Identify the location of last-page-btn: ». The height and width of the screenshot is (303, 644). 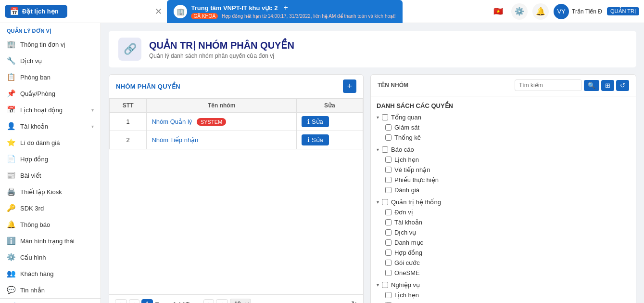
(222, 301).